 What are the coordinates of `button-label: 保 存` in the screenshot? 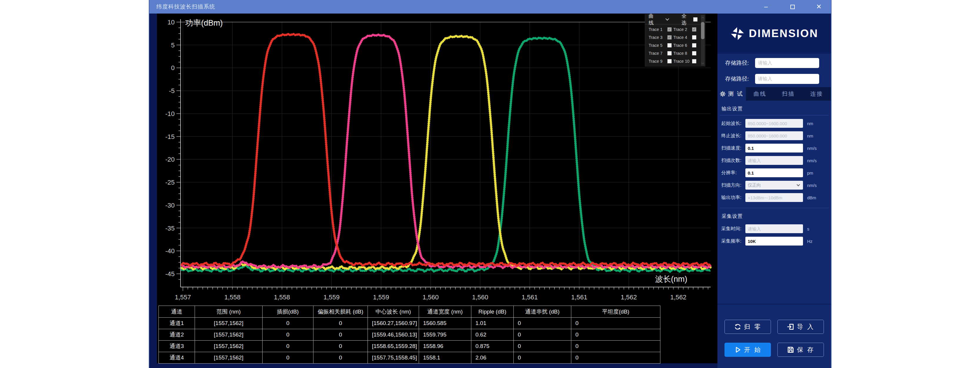 It's located at (806, 350).